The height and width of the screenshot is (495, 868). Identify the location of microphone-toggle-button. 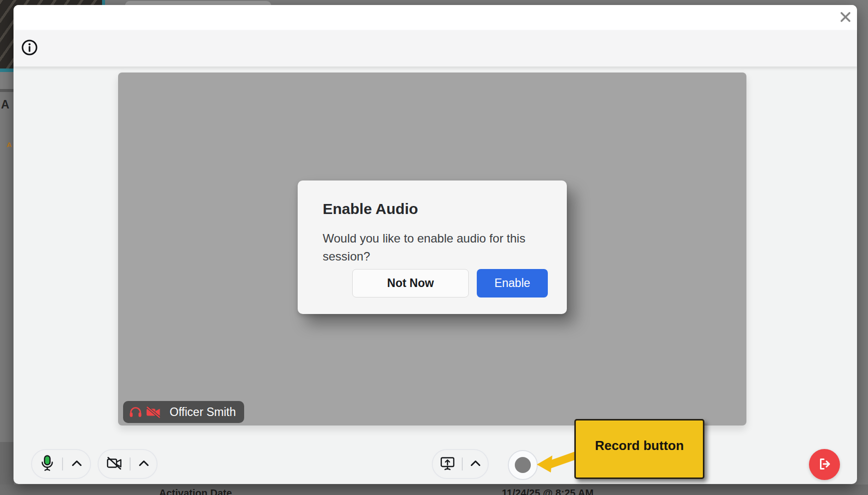
(47, 464).